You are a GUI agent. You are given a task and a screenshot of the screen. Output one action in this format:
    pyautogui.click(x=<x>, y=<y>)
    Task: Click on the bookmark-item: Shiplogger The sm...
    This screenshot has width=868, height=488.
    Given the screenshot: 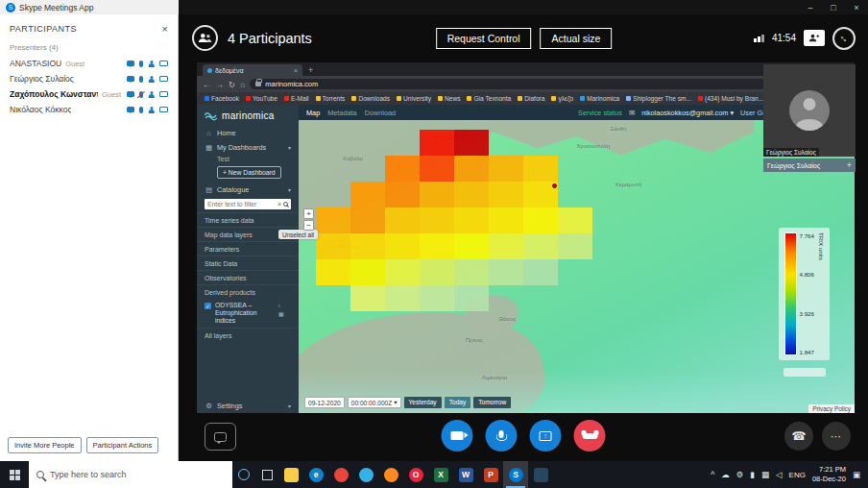 What is the action you would take?
    pyautogui.click(x=659, y=98)
    